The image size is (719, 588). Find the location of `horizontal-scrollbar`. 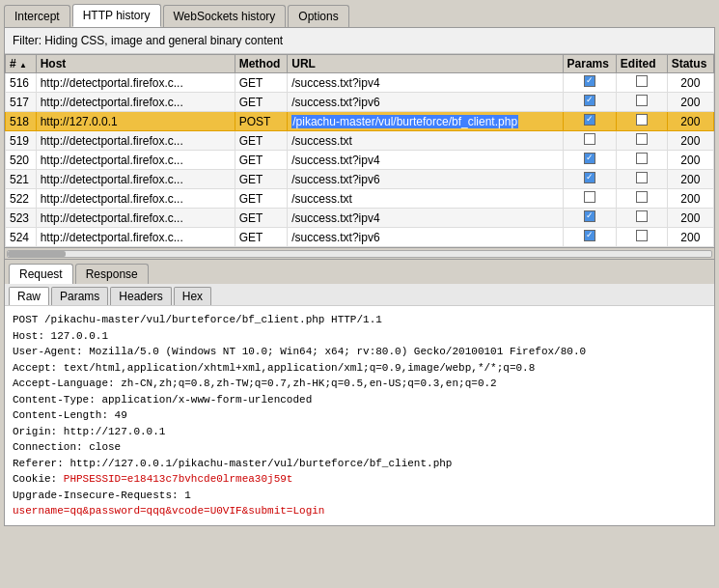

horizontal-scrollbar is located at coordinates (359, 253).